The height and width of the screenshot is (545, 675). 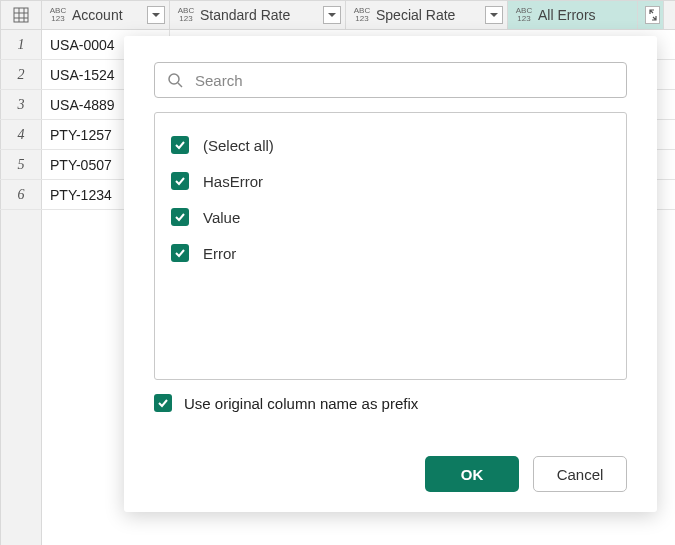 What do you see at coordinates (472, 474) in the screenshot?
I see `ok-button: OK` at bounding box center [472, 474].